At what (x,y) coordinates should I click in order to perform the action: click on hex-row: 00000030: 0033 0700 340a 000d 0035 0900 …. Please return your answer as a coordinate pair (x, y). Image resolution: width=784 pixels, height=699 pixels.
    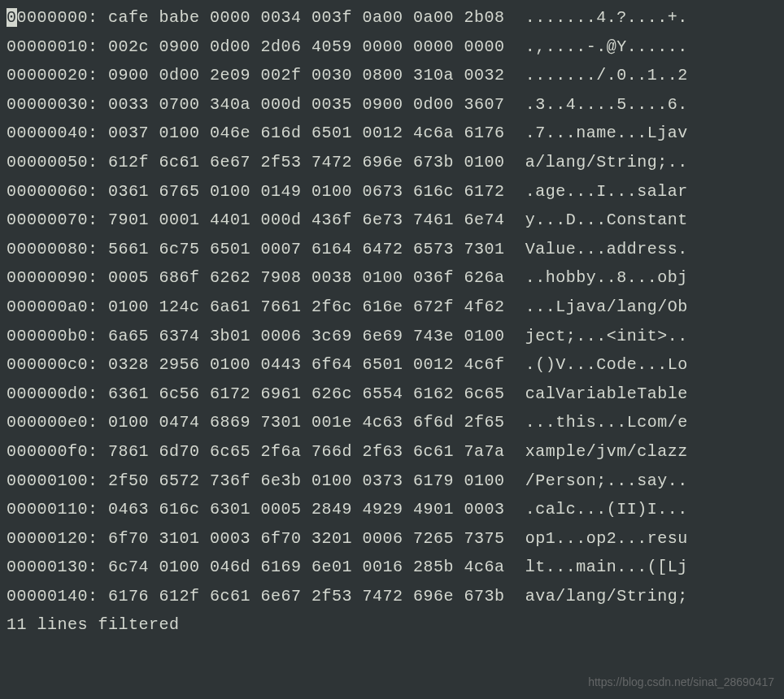
    Looking at the image, I should click on (392, 105).